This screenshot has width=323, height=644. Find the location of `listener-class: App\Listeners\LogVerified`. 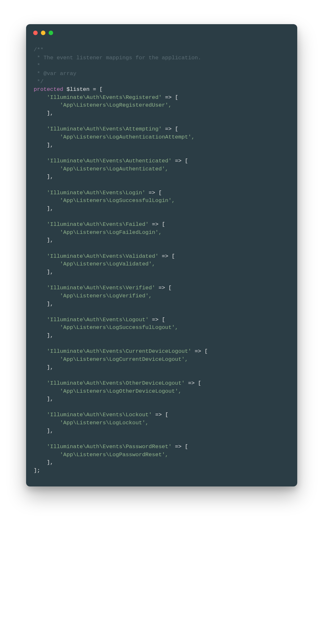

listener-class: App\Listeners\LogVerified is located at coordinates (104, 296).